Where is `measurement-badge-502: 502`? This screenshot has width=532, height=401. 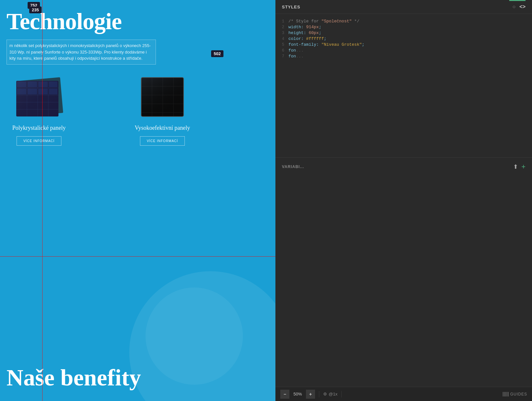
measurement-badge-502: 502 is located at coordinates (217, 54).